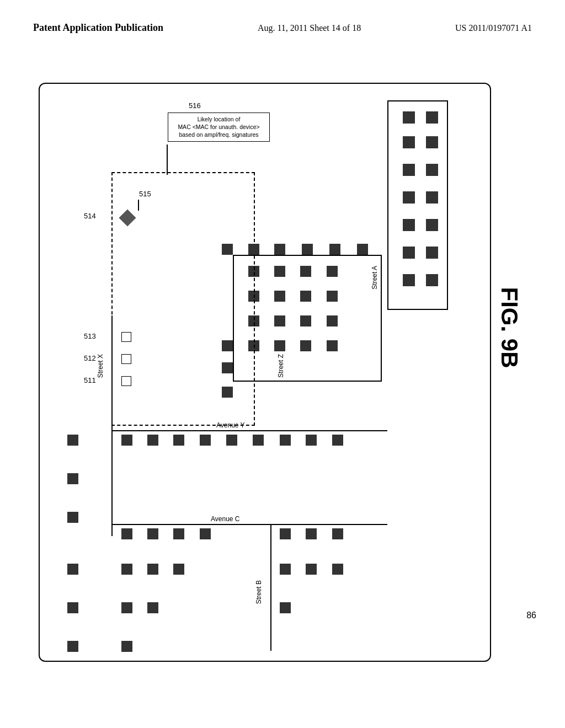  What do you see at coordinates (225, 519) in the screenshot?
I see `avenue-c-label: Avenue C` at bounding box center [225, 519].